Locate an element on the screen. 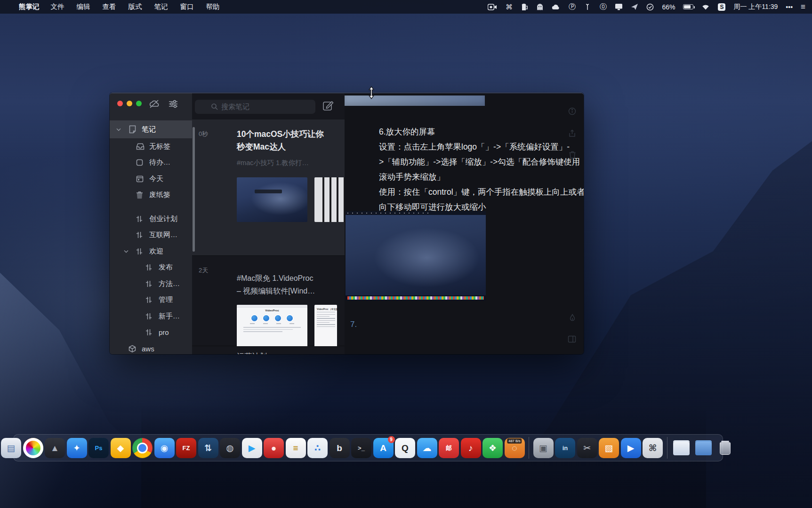 Image resolution: width=812 pixels, height=508 pixels. clock-label: 周一 上午11:39 is located at coordinates (756, 7).